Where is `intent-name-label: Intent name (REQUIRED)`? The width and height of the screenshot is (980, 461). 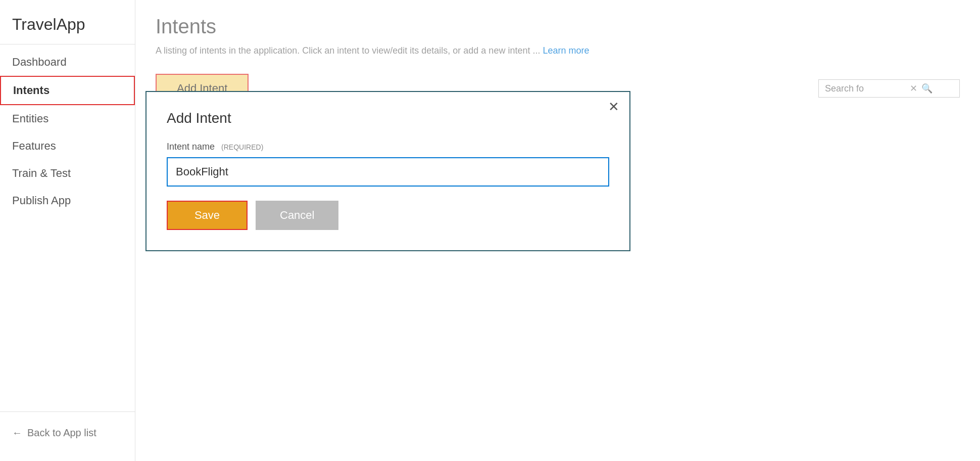 intent-name-label: Intent name (REQUIRED) is located at coordinates (388, 147).